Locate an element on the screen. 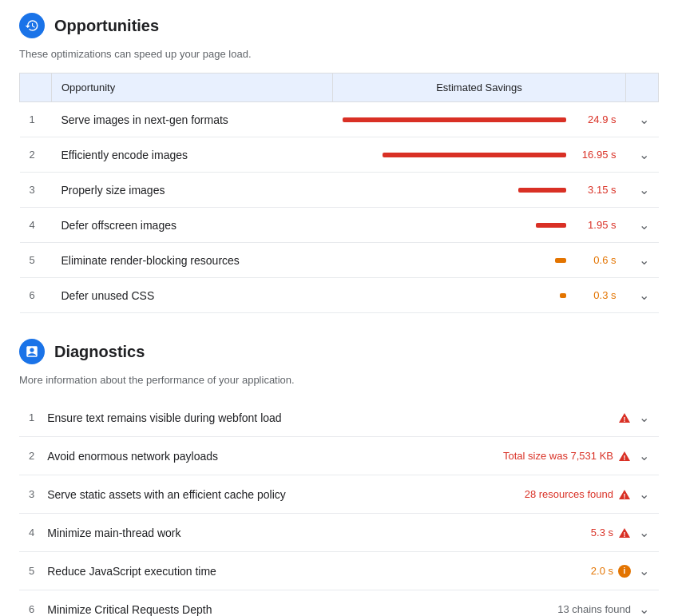  diagnostics-subtitle: More information about the performance o… is located at coordinates (339, 380).